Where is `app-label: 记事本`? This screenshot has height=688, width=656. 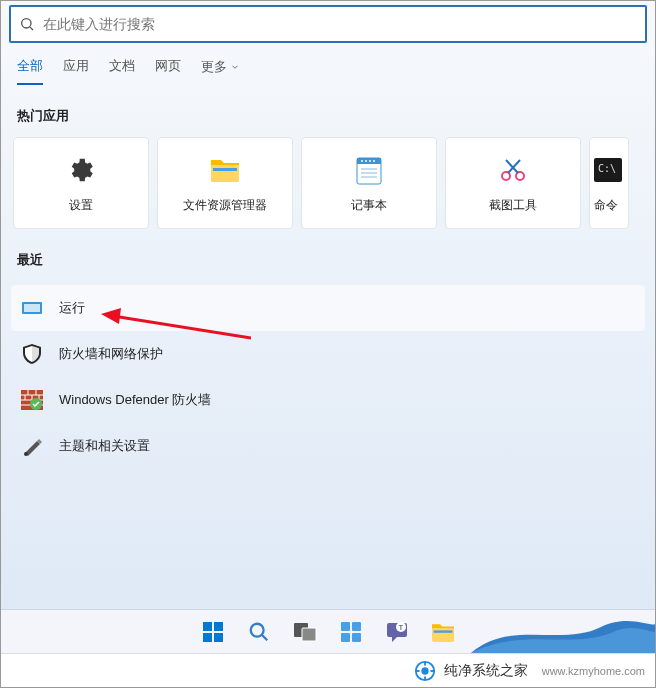 app-label: 记事本 is located at coordinates (369, 206).